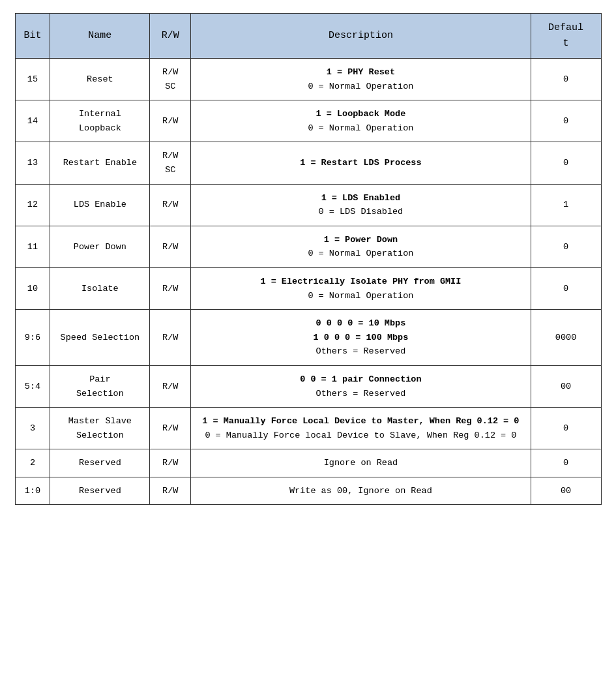 Image resolution: width=616 pixels, height=694 pixels. I want to click on header-name: Name, so click(100, 37).